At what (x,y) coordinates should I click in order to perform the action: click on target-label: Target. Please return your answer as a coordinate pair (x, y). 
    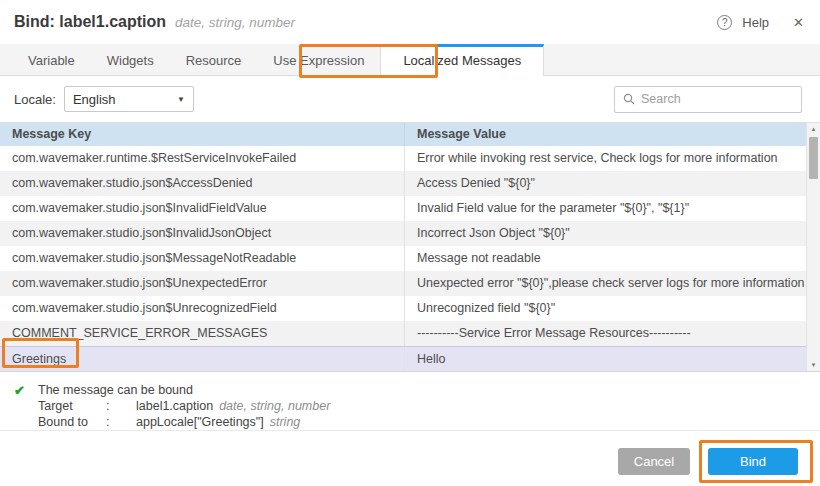
    Looking at the image, I should click on (72, 407).